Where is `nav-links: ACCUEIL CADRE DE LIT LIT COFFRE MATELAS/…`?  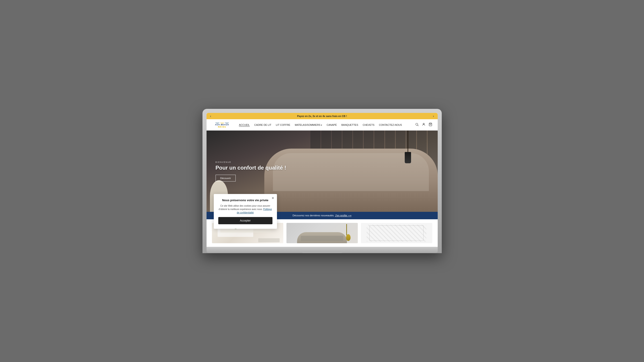
nav-links: ACCUEIL CADRE DE LIT LIT COFFRE MATELAS/… is located at coordinates (327, 125).